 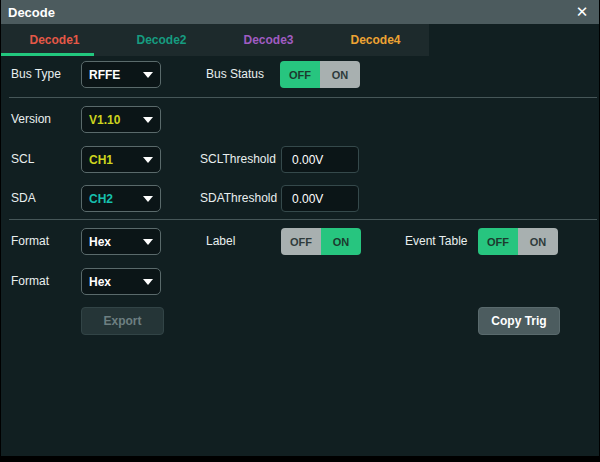 What do you see at coordinates (22, 160) in the screenshot?
I see `scl-label: SCL` at bounding box center [22, 160].